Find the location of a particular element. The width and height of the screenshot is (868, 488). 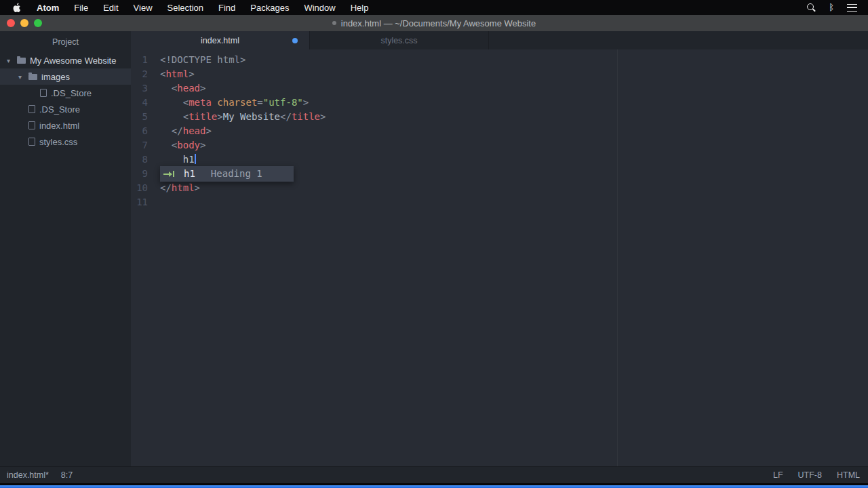

apple-menu-icon is located at coordinates (16, 8).